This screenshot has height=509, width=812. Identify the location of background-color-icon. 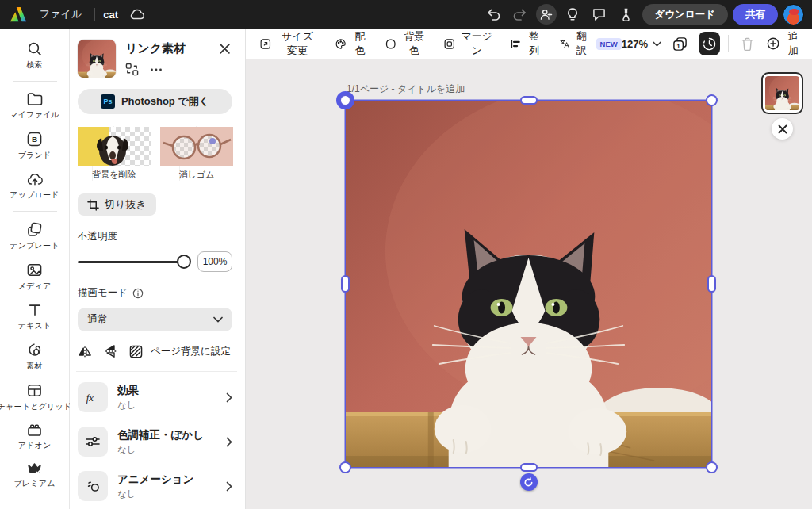
(390, 44).